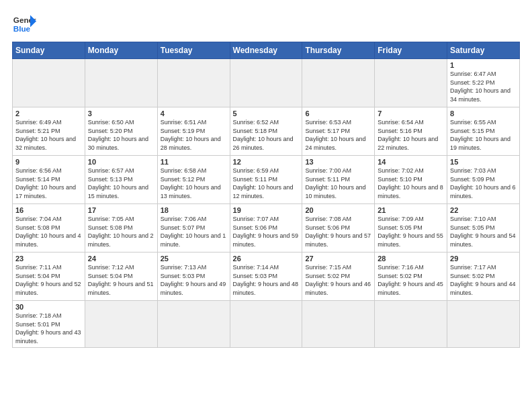  Describe the element at coordinates (339, 162) in the screenshot. I see `day-number: 13` at that location.